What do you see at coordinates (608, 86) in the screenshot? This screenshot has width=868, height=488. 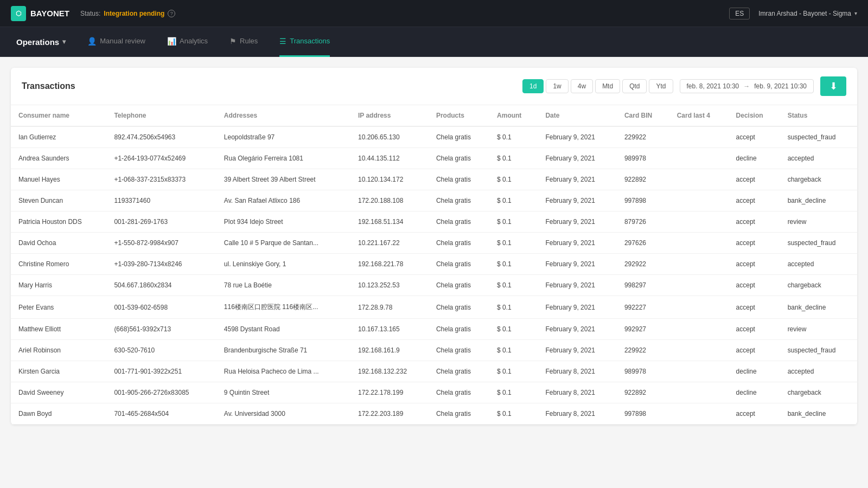 I see `period-mtd-button: Mtd` at bounding box center [608, 86].